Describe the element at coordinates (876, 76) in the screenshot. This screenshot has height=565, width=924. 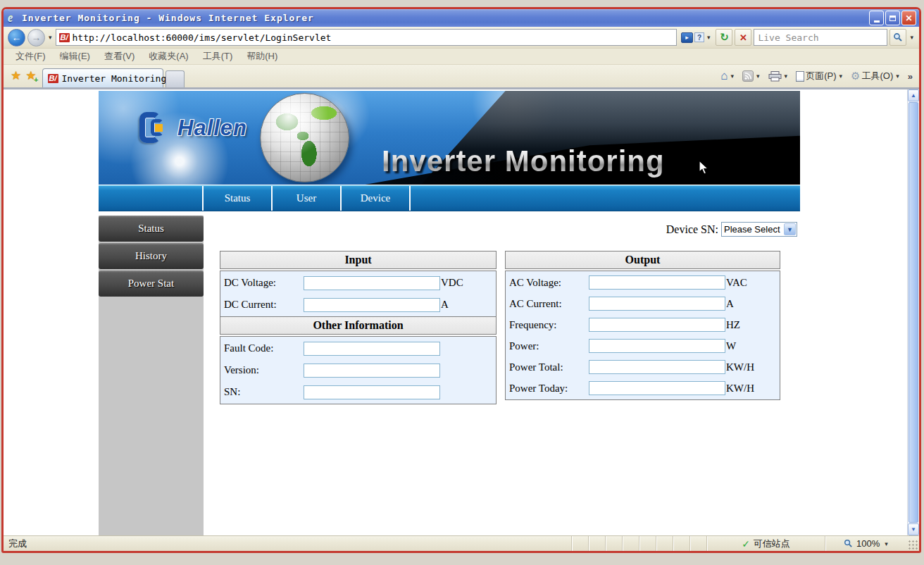
I see `tools-menu-button: ⚙ 工具(O) ▾` at that location.